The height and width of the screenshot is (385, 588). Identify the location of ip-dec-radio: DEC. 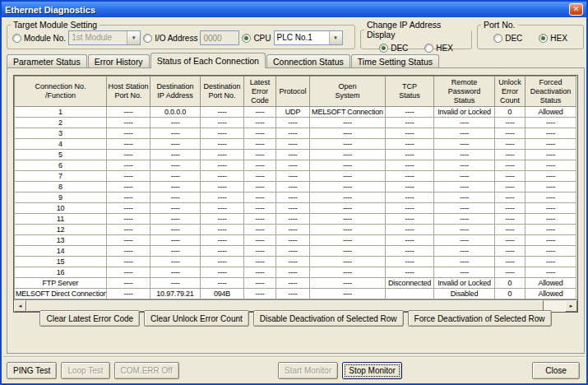
(393, 48).